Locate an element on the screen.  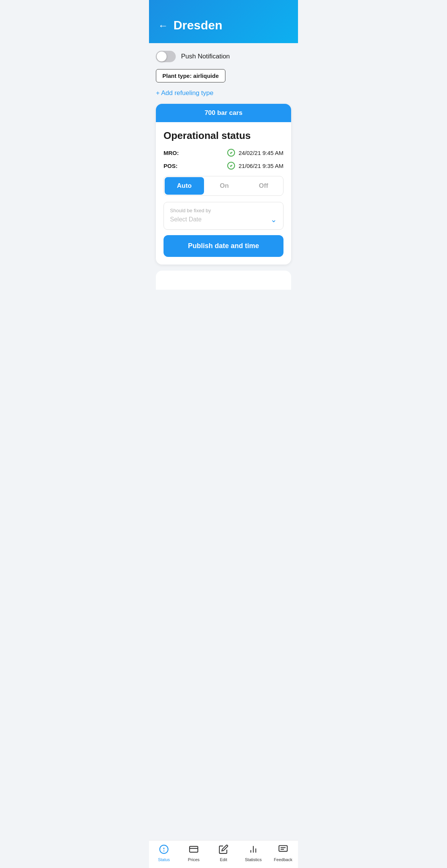
card-body: Operational status MRO: 24/02/21 9:45 AM… is located at coordinates (223, 193).